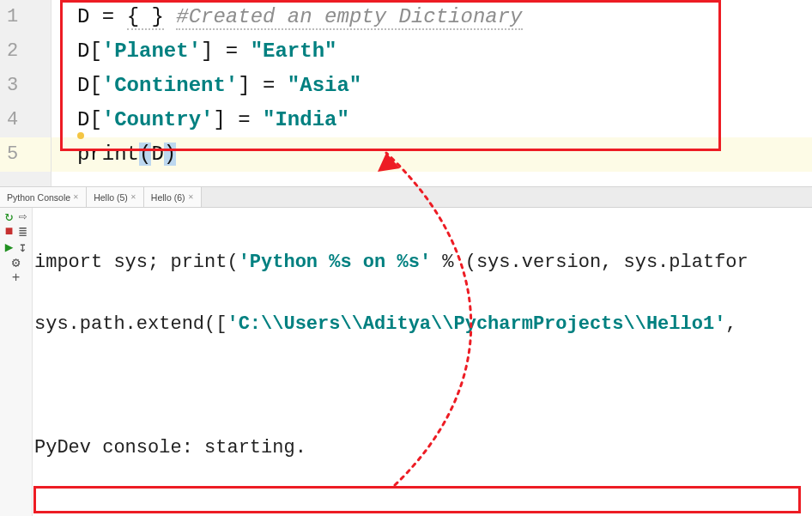 Image resolution: width=812 pixels, height=516 pixels. What do you see at coordinates (23, 216) in the screenshot?
I see `output-toggle-icon: ⇨` at bounding box center [23, 216].